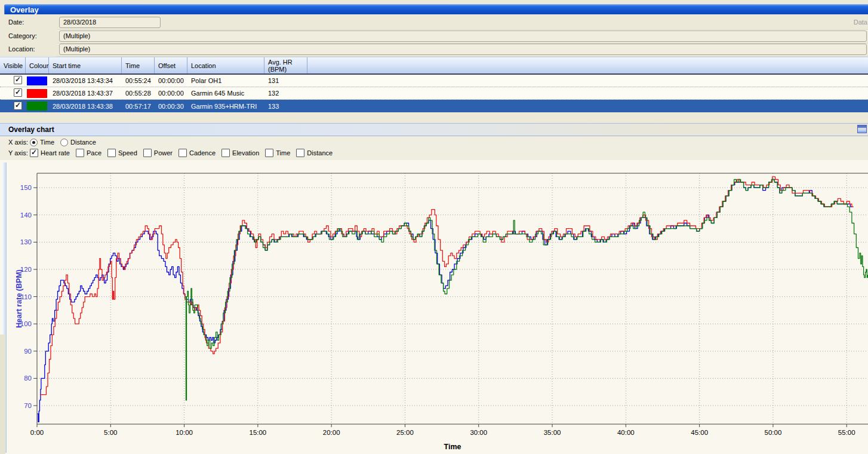 This screenshot has width=868, height=454. Describe the element at coordinates (438, 142) in the screenshot. I see `x-axis-row: X axis: Time Distance` at that location.